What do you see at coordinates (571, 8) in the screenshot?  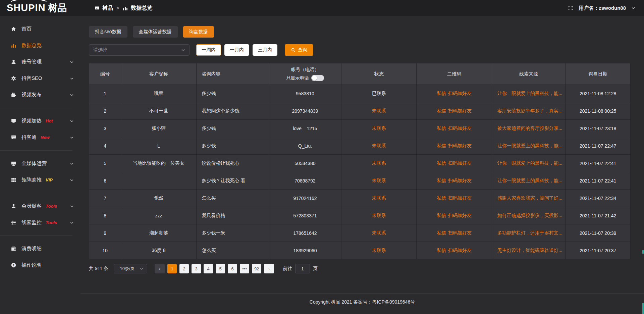 I see `fullscreen-icon` at bounding box center [571, 8].